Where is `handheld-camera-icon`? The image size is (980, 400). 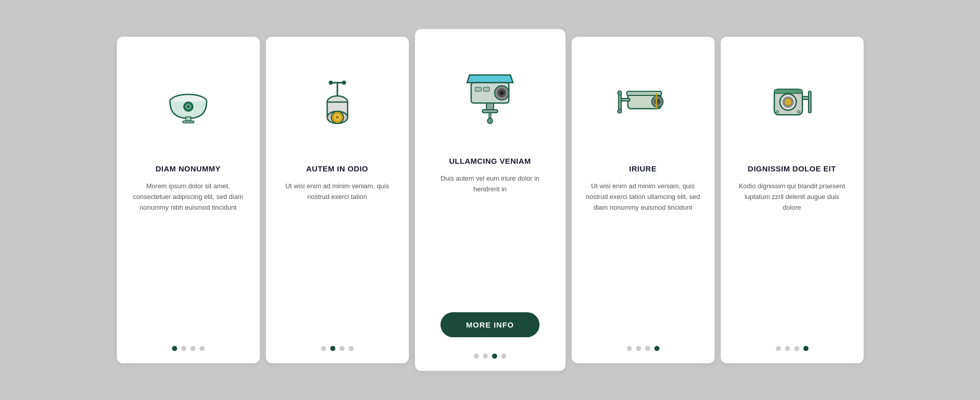
handheld-camera-icon is located at coordinates (337, 103).